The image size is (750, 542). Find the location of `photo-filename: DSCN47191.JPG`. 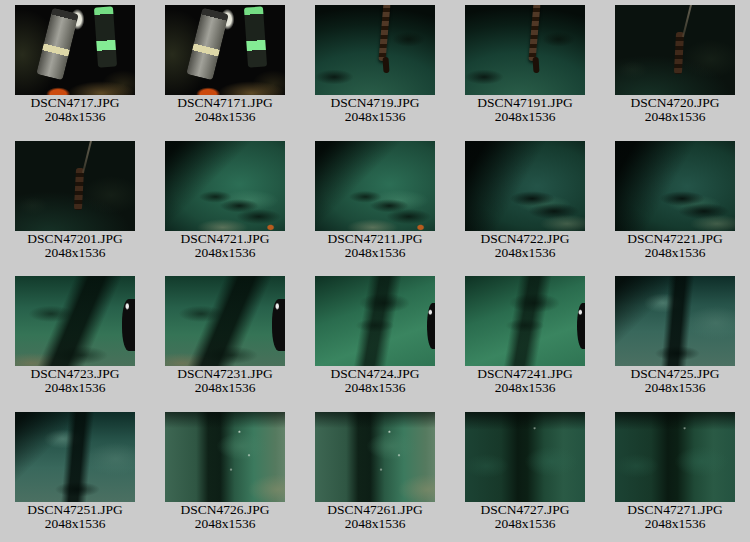

photo-filename: DSCN47191.JPG is located at coordinates (525, 103).